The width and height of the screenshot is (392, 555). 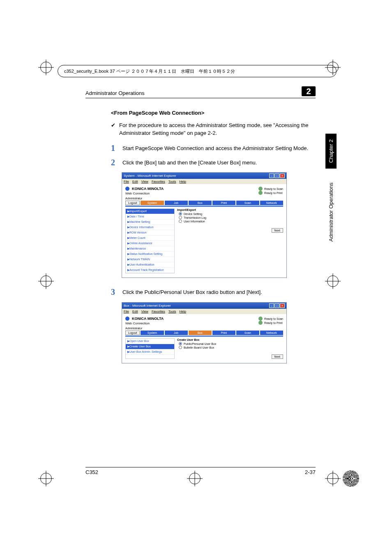 What do you see at coordinates (231, 347) in the screenshot?
I see `radio-bulletin: Bulletin Board User Box` at bounding box center [231, 347].